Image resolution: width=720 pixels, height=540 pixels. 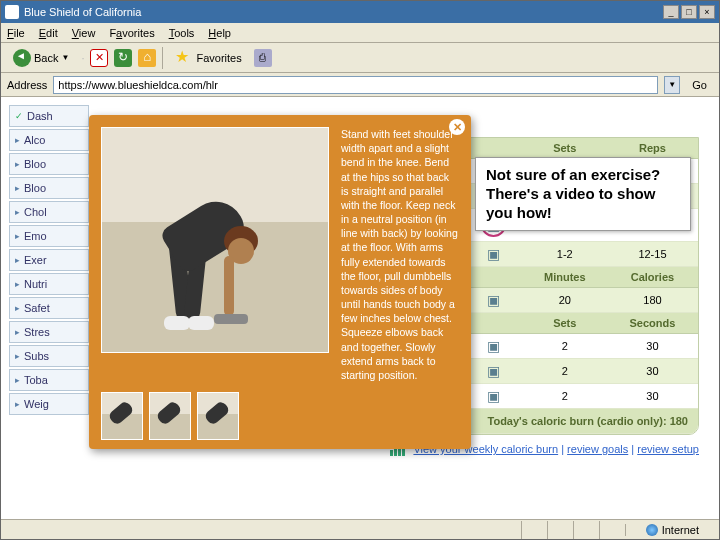 What do you see at coordinates (147, 58) in the screenshot?
I see `home-button` at bounding box center [147, 58].